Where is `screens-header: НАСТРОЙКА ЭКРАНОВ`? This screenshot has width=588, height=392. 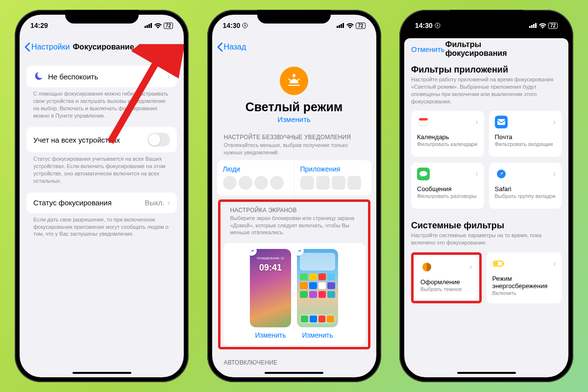 screens-header: НАСТРОЙКА ЭКРАНОВ is located at coordinates (294, 210).